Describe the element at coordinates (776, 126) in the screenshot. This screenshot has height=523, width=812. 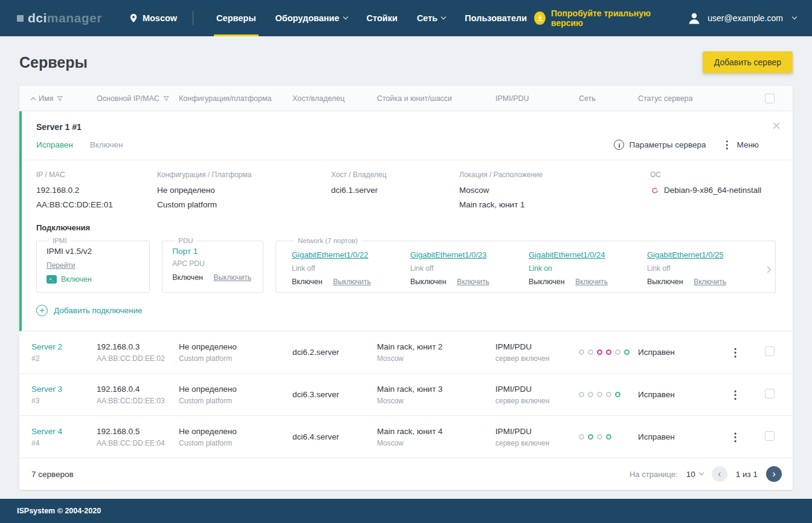
I see `close-icon: ×` at that location.